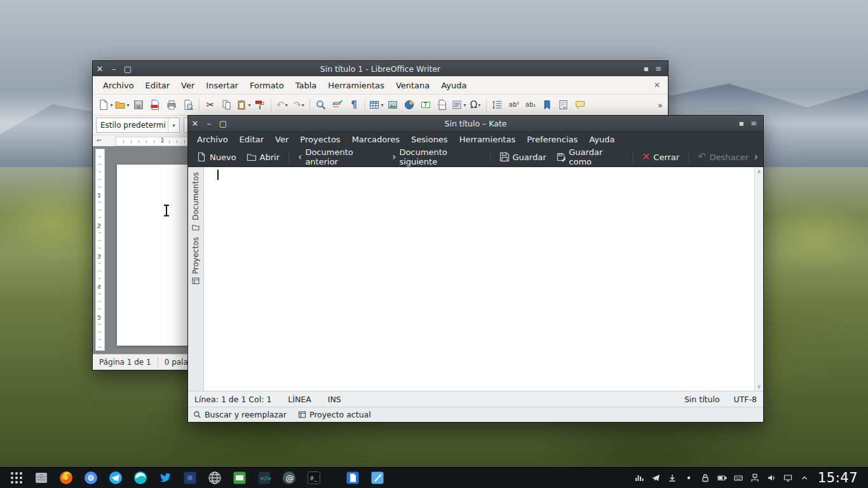 This screenshot has width=868, height=488. Describe the element at coordinates (165, 478) in the screenshot. I see `twitter-icon` at that location.